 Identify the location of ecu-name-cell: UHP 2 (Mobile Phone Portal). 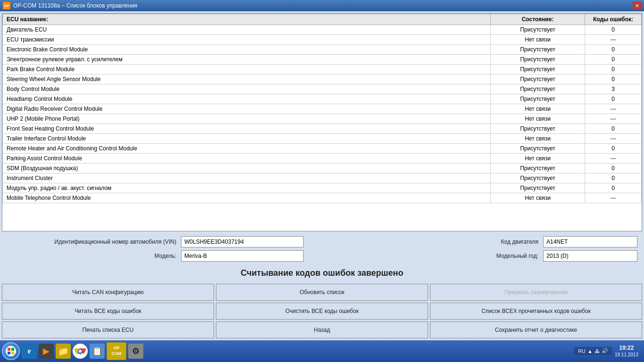
(247, 119).